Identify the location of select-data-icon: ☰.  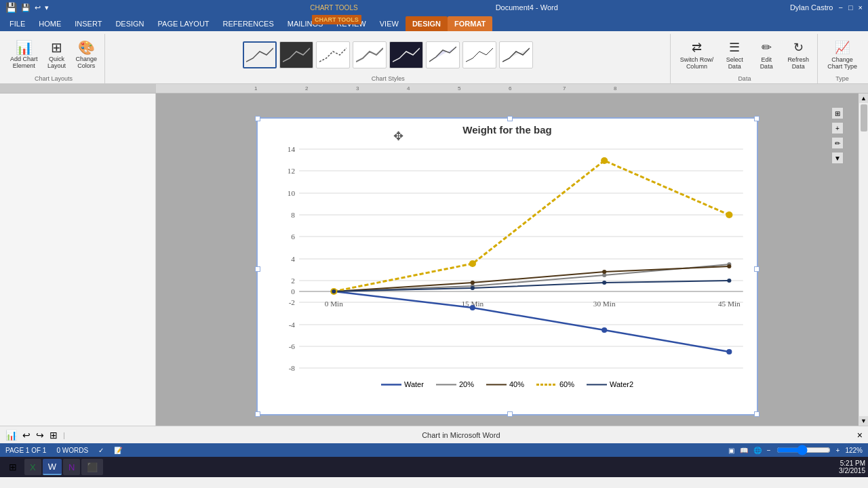
(734, 47).